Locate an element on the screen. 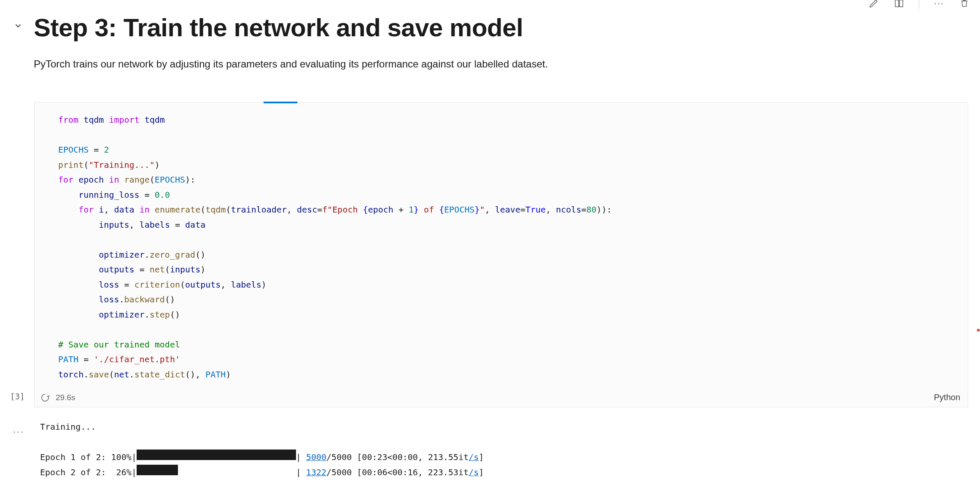  cell-output: Training... Epoch 1 of 2: 100%|| 5000/50… is located at coordinates (262, 450).